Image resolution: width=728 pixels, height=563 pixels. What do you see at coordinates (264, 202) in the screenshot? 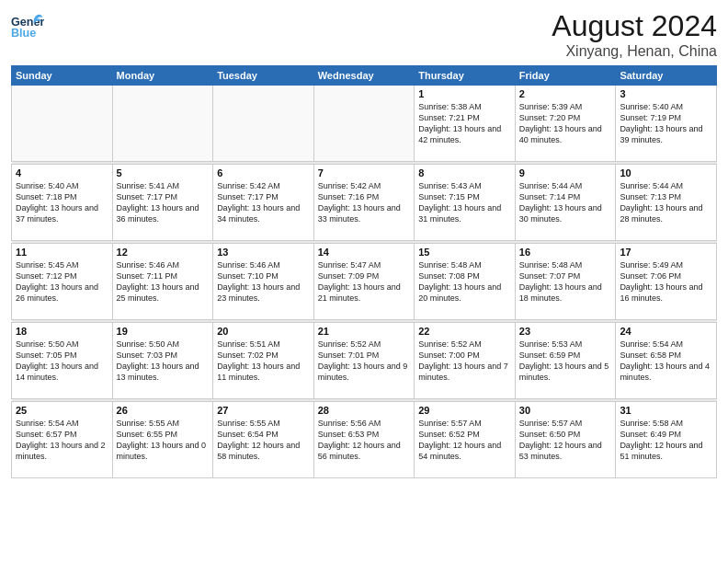
I see `table-row: 6Sunrise: 5:42 AM Sunset: 7:17 PM Daylig…` at bounding box center [264, 202].